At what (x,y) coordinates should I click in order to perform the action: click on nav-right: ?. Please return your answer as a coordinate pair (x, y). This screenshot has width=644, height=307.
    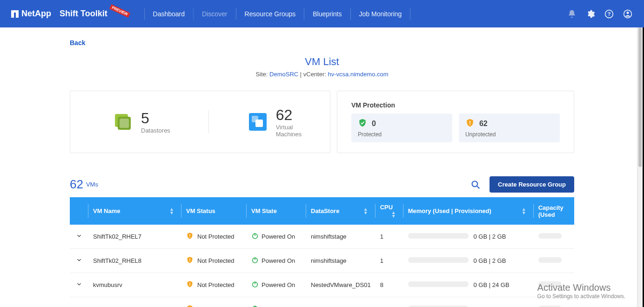
    Looking at the image, I should click on (600, 14).